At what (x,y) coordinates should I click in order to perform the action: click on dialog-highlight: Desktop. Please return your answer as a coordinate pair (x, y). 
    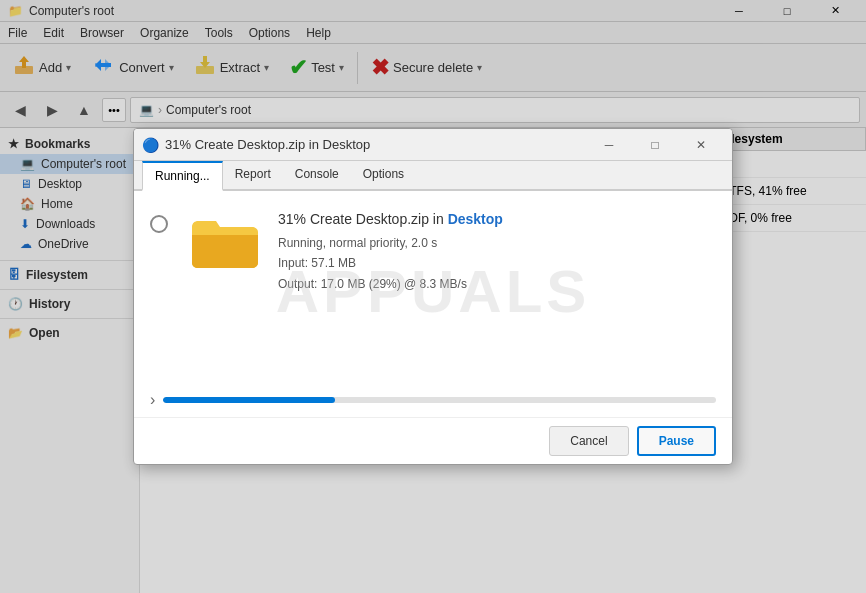
    Looking at the image, I should click on (476, 219).